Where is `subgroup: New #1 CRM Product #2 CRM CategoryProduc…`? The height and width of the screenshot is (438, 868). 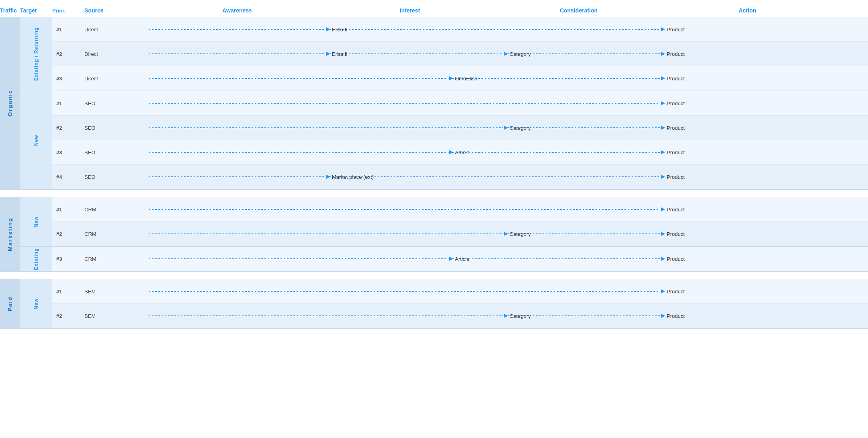 subgroup: New #1 CRM Product #2 CRM CategoryProduc… is located at coordinates (444, 222).